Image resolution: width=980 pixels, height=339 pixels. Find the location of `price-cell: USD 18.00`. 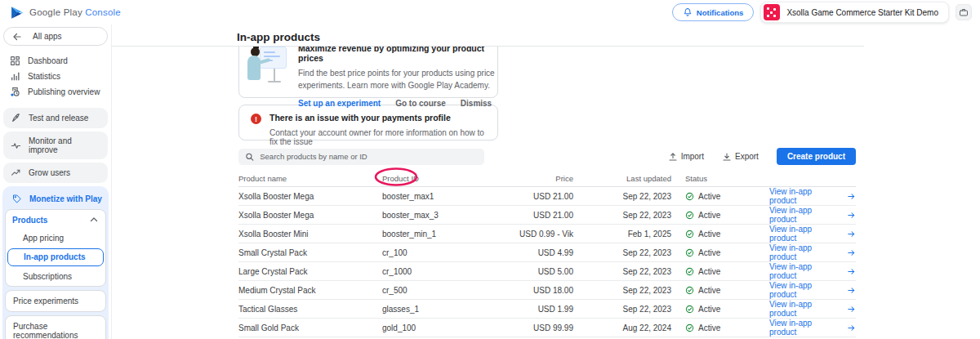

price-cell: USD 18.00 is located at coordinates (531, 291).